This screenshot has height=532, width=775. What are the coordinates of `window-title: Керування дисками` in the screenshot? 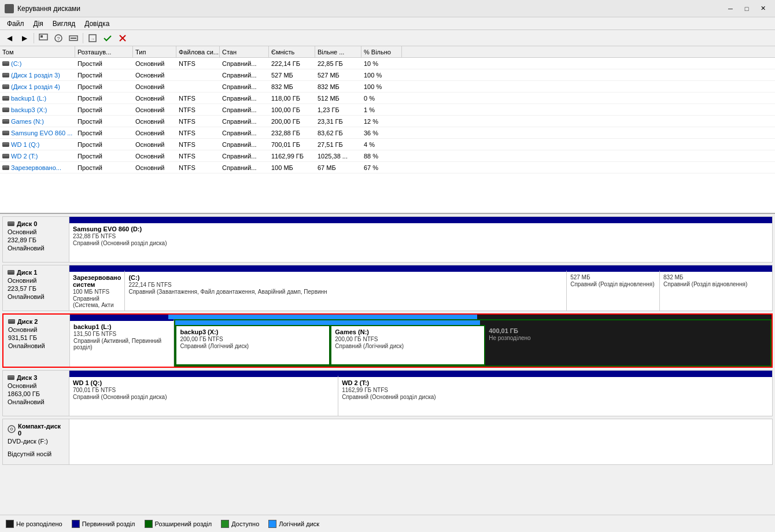 It's located at (49, 9).